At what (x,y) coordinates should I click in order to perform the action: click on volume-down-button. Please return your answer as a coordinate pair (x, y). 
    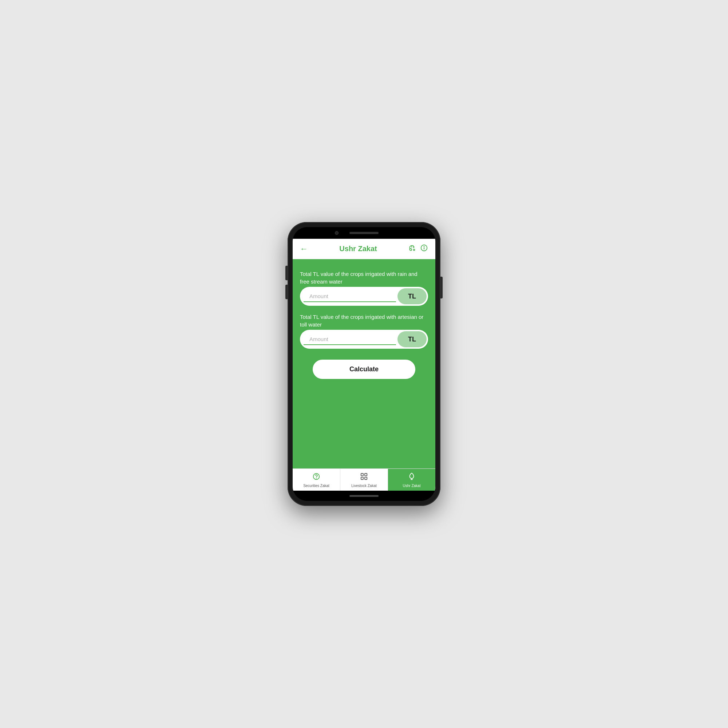
    Looking at the image, I should click on (286, 292).